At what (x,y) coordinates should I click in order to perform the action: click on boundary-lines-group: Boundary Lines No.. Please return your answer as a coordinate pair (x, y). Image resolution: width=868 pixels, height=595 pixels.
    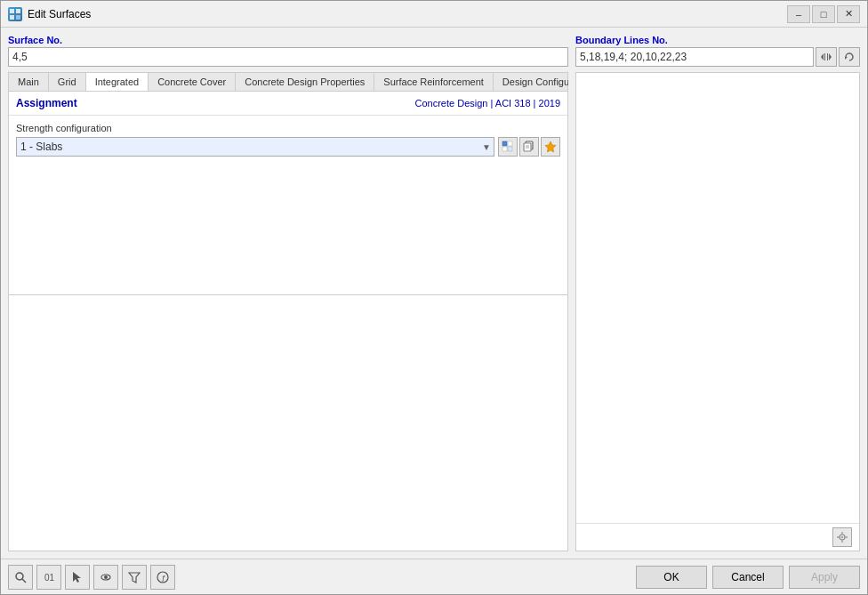
    Looking at the image, I should click on (718, 51).